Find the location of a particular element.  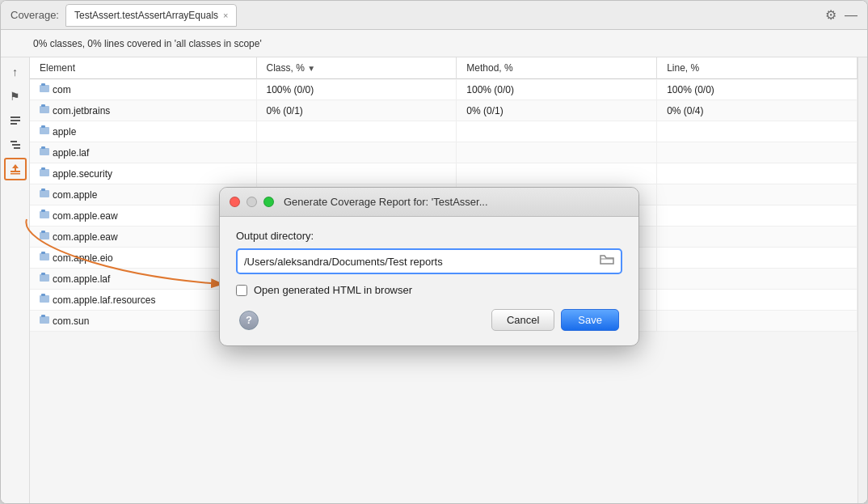

flatten-icon is located at coordinates (15, 121).